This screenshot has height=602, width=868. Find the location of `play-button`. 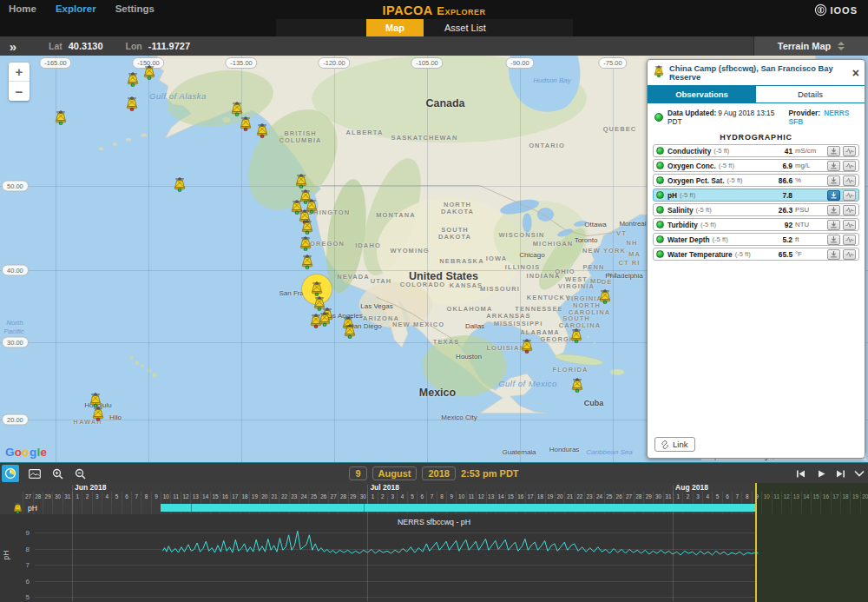

play-button is located at coordinates (821, 473).